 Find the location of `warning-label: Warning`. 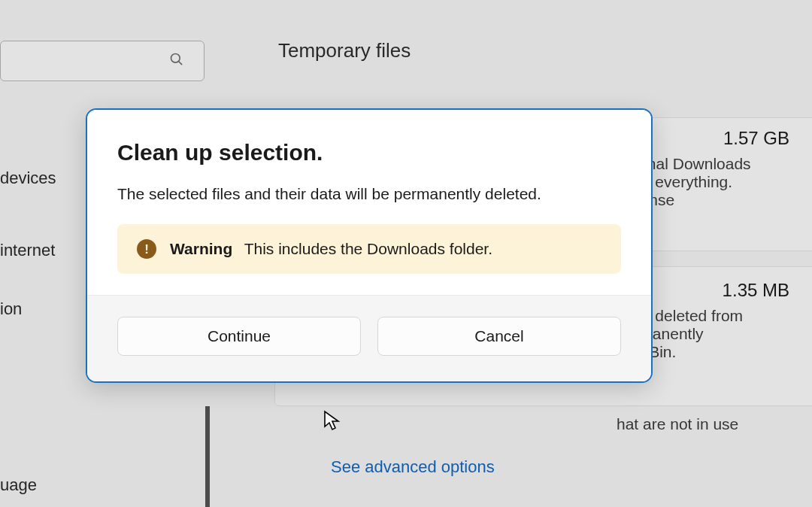

warning-label: Warning is located at coordinates (201, 248).